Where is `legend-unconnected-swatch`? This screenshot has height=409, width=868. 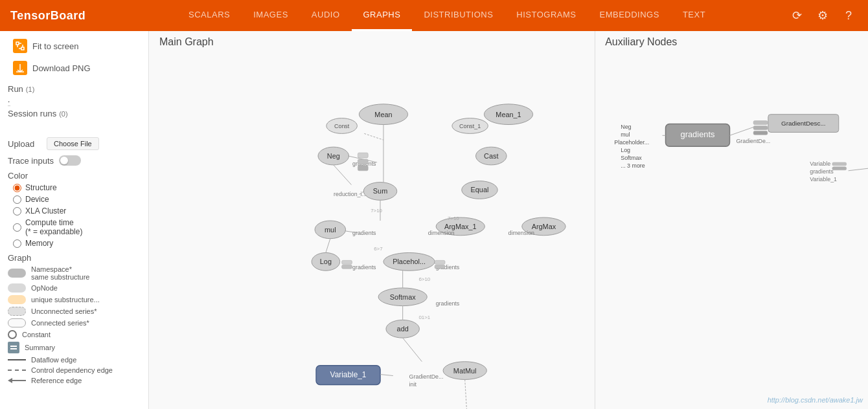 legend-unconnected-swatch is located at coordinates (17, 311).